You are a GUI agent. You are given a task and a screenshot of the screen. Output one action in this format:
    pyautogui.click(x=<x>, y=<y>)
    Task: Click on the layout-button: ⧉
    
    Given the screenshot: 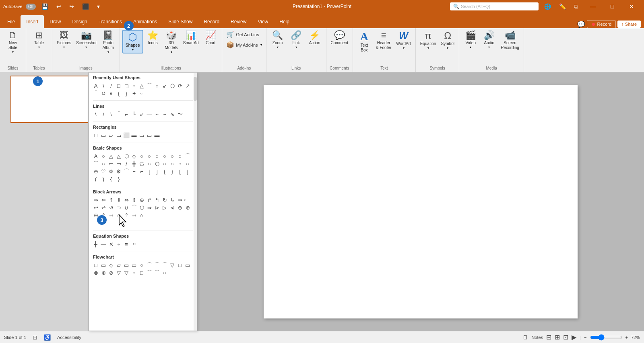 What is the action you would take?
    pyautogui.click(x=576, y=6)
    